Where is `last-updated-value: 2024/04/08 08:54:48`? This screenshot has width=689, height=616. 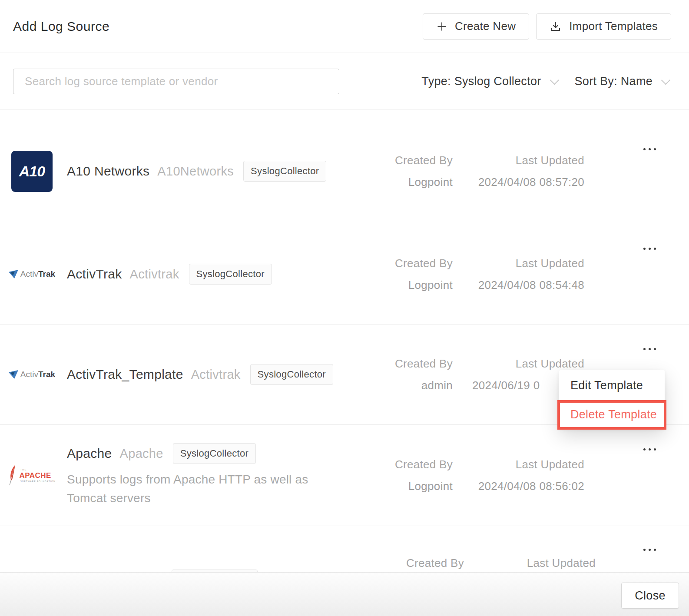 last-updated-value: 2024/04/08 08:54:48 is located at coordinates (528, 285).